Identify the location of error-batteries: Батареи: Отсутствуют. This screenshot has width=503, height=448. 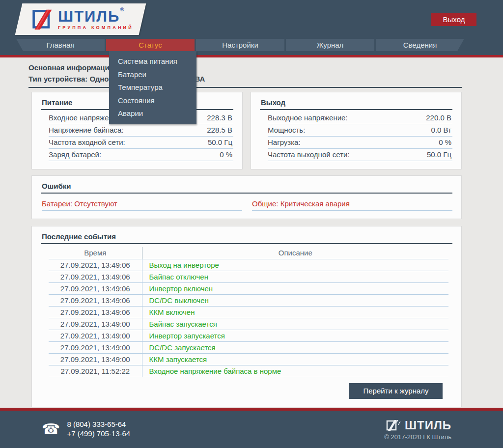
(142, 205).